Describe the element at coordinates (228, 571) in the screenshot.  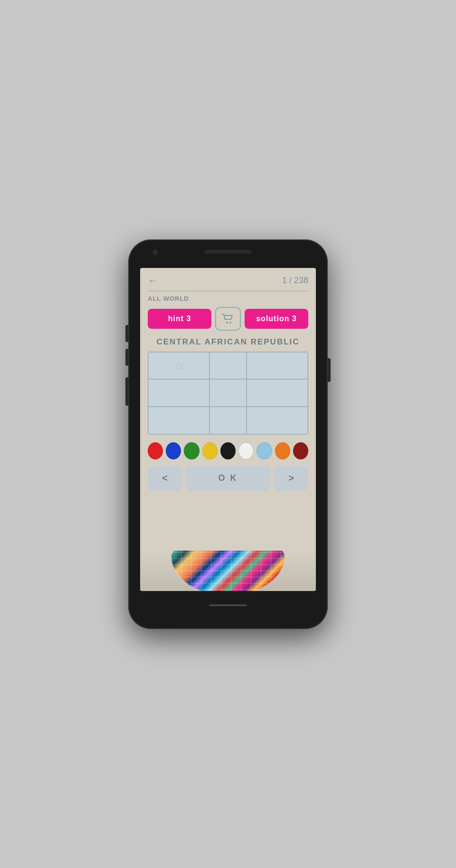
I see `globe-section` at that location.